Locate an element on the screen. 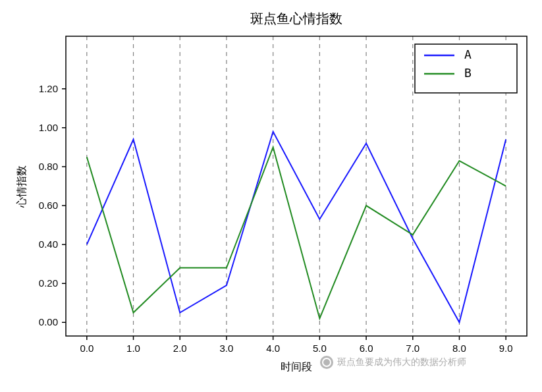 The image size is (542, 392). x-tick-label: 9.0 is located at coordinates (506, 348).